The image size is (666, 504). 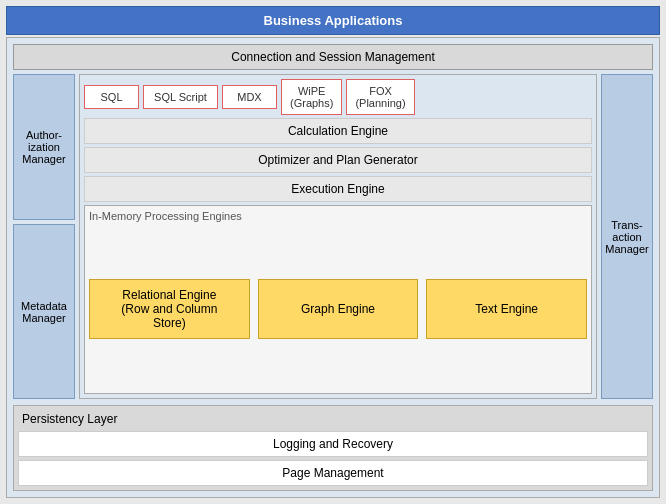 I want to click on in-memory-title: In-Memory Processing Engines, so click(x=338, y=216).